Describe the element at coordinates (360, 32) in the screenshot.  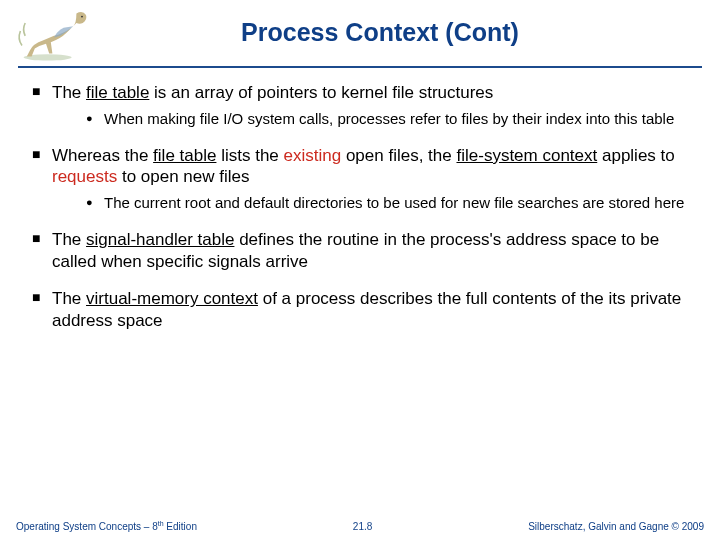
I see `slide-title: Process Context (Cont)` at that location.